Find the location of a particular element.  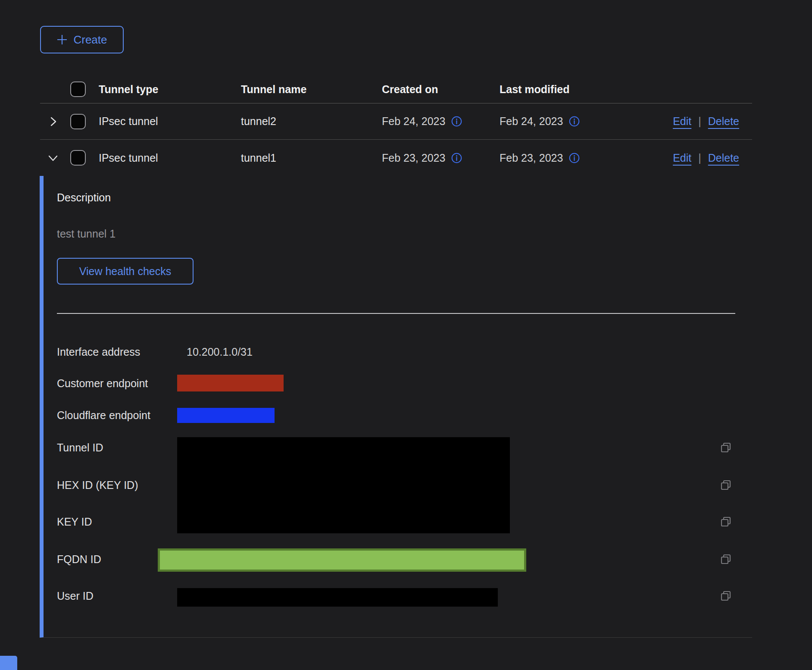

tunnel-name-cell: tunnel1 is located at coordinates (311, 158).